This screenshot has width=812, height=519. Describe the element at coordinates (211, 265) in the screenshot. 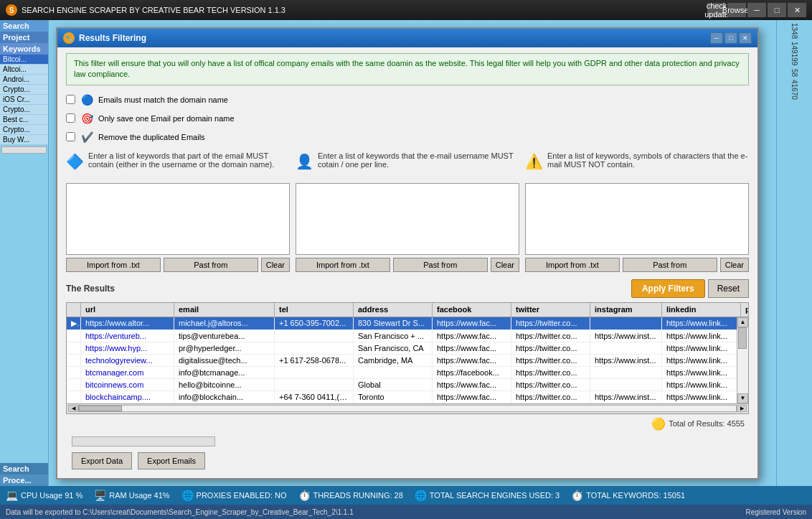

I see `past-btn-0: Past from` at that location.